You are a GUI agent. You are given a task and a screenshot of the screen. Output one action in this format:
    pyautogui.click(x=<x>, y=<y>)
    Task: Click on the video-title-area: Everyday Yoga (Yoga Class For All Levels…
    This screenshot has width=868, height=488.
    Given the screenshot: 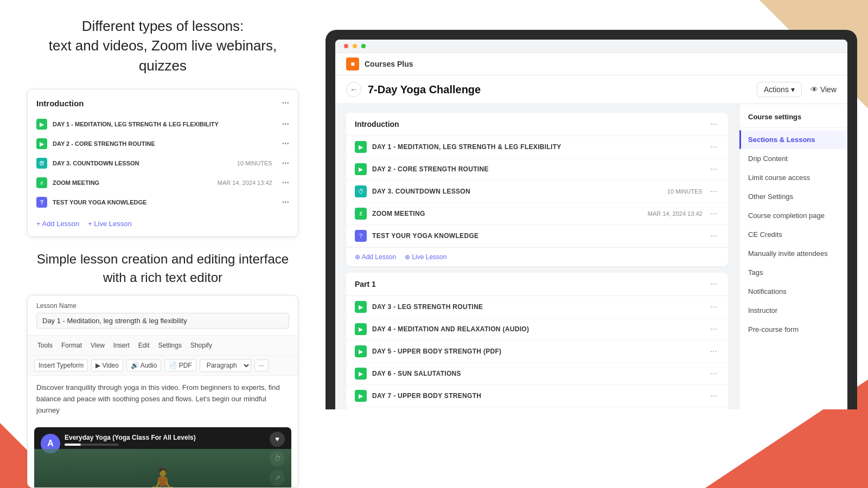 What is the action you would take?
    pyautogui.click(x=130, y=440)
    